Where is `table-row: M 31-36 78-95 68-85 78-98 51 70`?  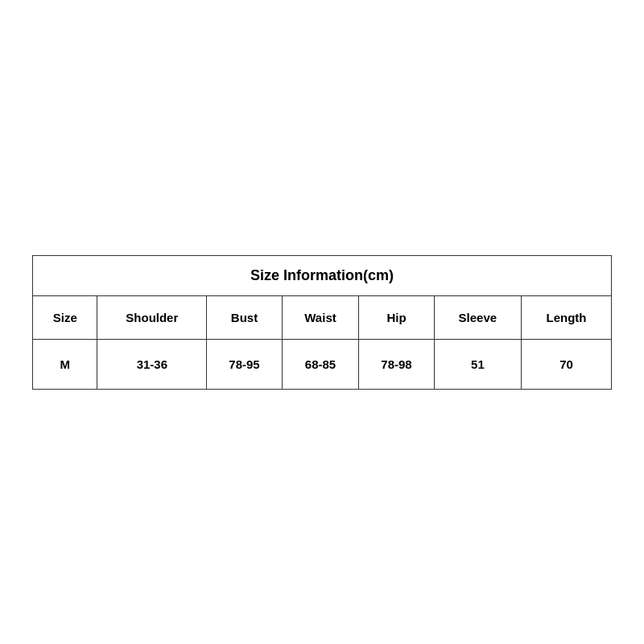 table-row: M 31-36 78-95 68-85 78-98 51 70 is located at coordinates (322, 364).